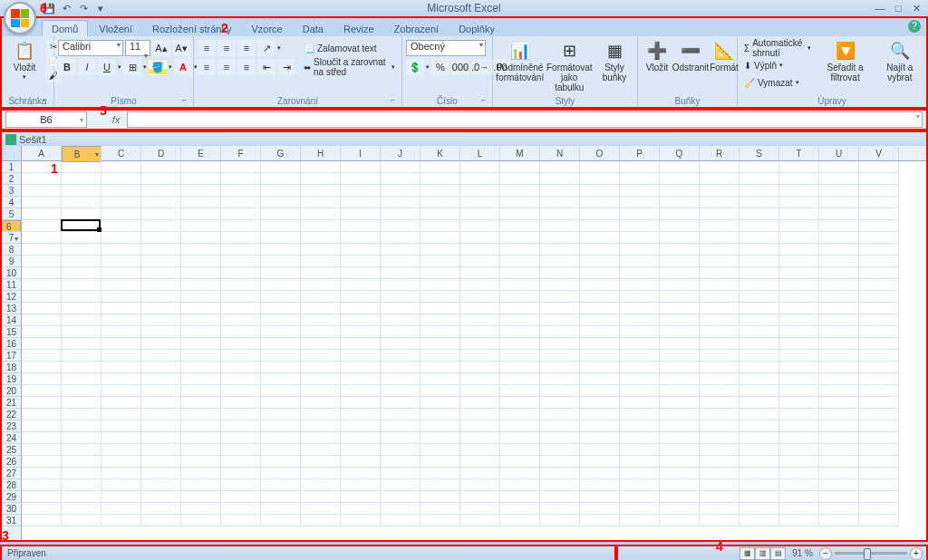  I want to click on row-header-24: 24, so click(11, 439).